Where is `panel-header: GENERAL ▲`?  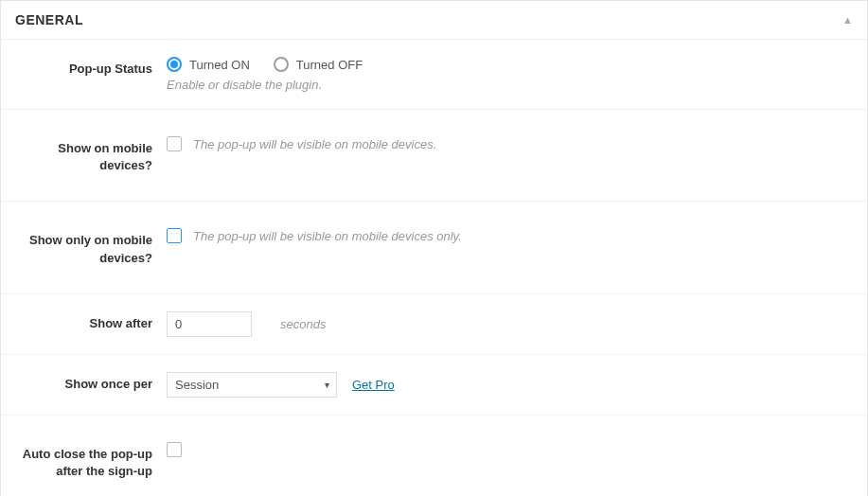
panel-header: GENERAL ▲ is located at coordinates (434, 21).